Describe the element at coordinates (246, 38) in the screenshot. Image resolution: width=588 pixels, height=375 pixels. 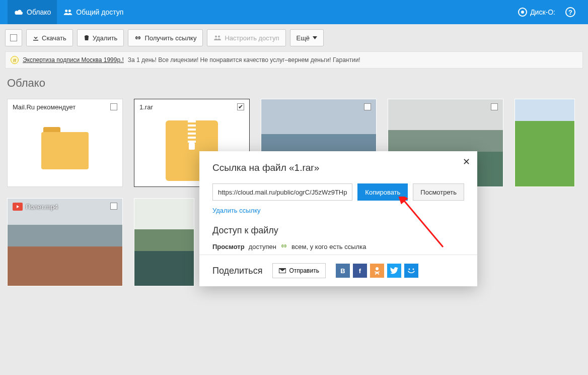
I see `configure-access-button: Настроить доступ` at that location.